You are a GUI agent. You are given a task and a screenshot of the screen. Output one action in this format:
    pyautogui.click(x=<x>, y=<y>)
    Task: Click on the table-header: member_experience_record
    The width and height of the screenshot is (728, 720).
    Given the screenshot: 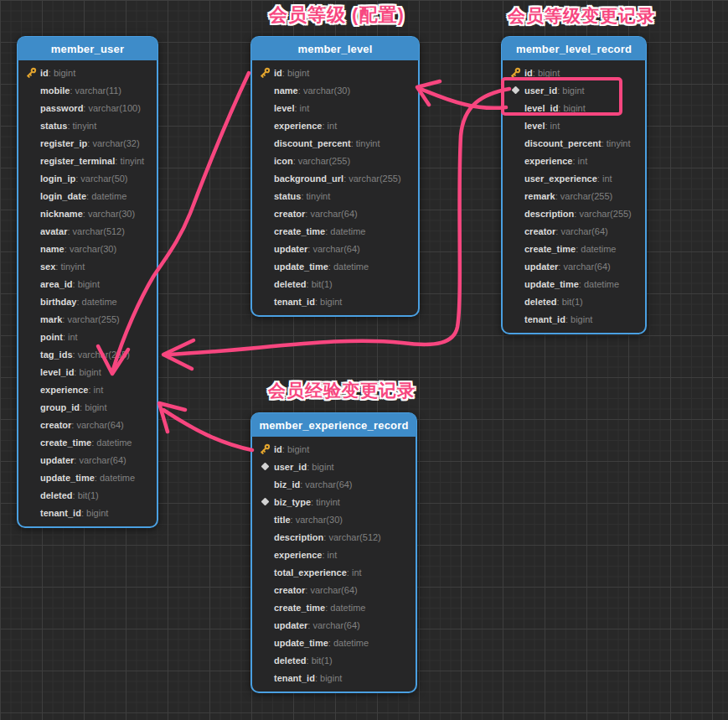 What is the action you would take?
    pyautogui.click(x=333, y=425)
    